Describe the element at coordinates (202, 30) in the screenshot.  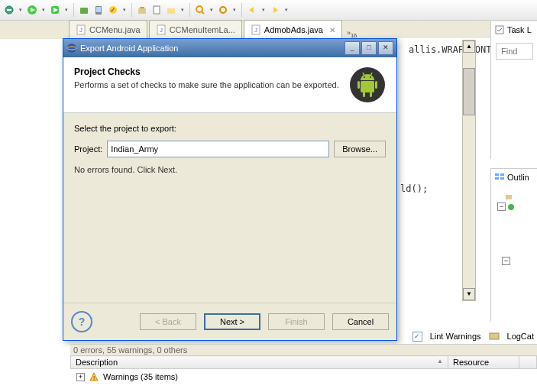
I see `tab-label: CCMenuItemLa...` at that location.